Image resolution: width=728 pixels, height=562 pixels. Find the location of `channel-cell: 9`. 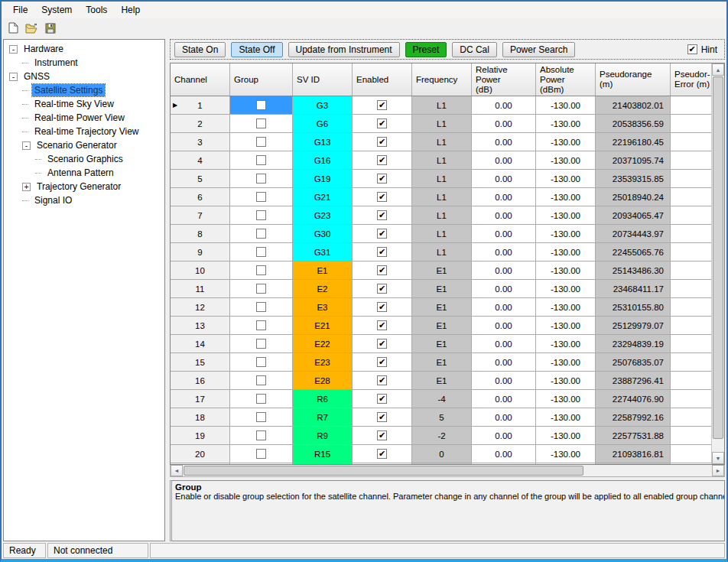

channel-cell: 9 is located at coordinates (200, 252).